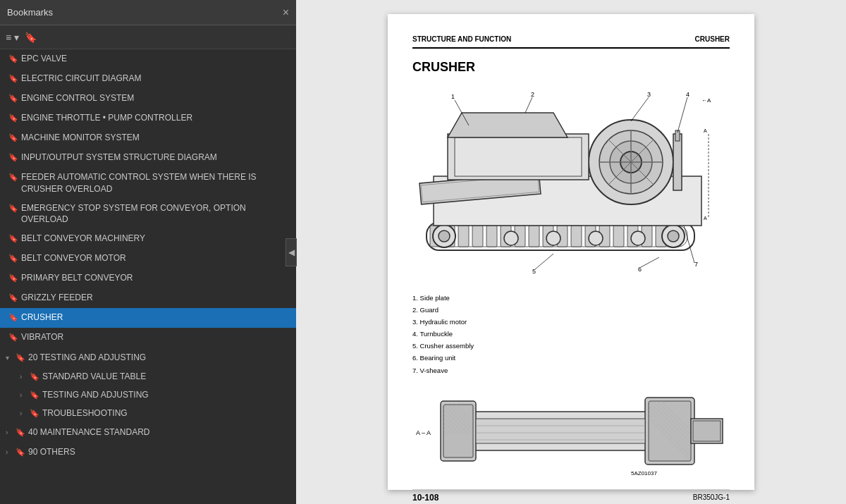 Image resolution: width=846 pixels, height=504 pixels. What do you see at coordinates (156, 138) in the screenshot?
I see `bookmark-label-machine-monitor: MACHINE MONITOR SYSTEM` at bounding box center [156, 138].